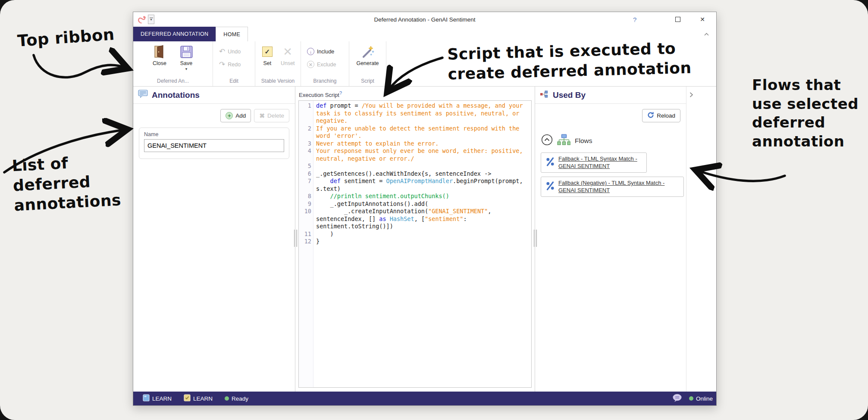  What do you see at coordinates (368, 64) in the screenshot?
I see `ribbon-group-script: Generate Script` at bounding box center [368, 64].